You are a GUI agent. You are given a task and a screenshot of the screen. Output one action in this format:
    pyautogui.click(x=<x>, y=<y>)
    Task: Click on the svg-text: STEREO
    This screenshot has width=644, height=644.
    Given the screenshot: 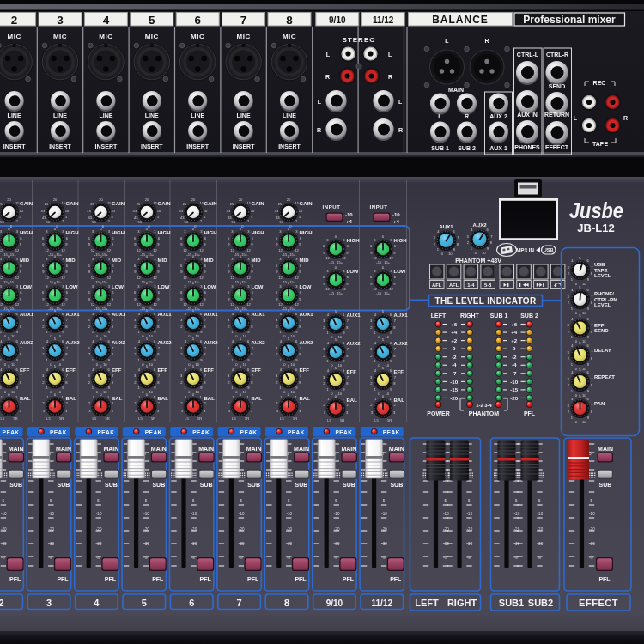 What is the action you would take?
    pyautogui.click(x=359, y=39)
    